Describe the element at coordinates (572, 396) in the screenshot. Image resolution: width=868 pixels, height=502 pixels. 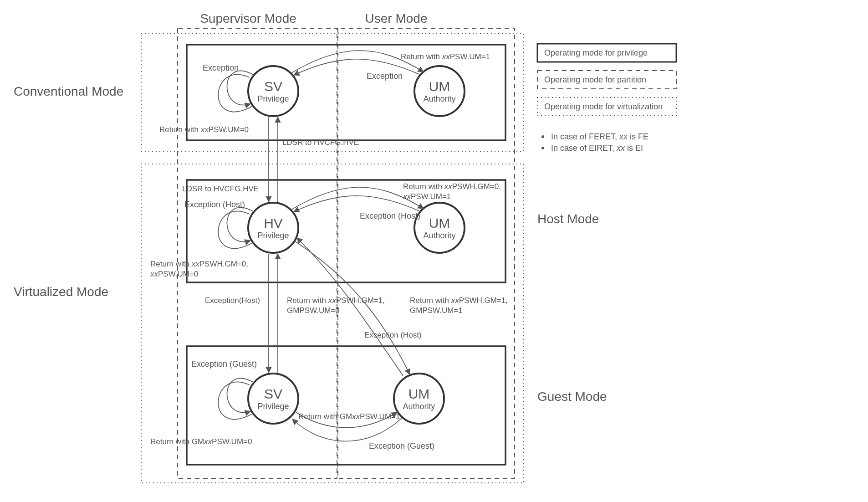
I see `side-guest: Guest Mode` at that location.